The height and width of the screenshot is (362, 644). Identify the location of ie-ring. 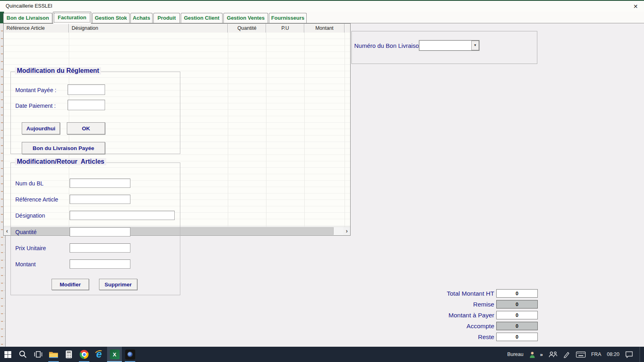
(99, 354).